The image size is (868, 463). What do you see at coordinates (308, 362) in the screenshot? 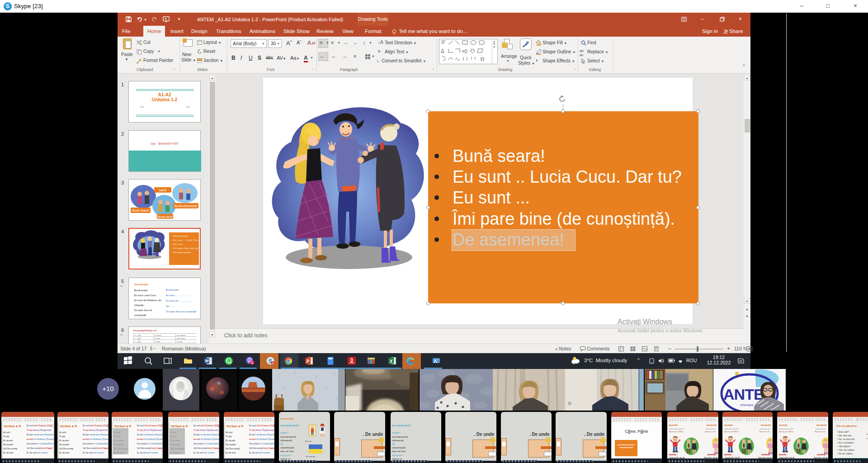
I see `svg-text: P` at bounding box center [308, 362].